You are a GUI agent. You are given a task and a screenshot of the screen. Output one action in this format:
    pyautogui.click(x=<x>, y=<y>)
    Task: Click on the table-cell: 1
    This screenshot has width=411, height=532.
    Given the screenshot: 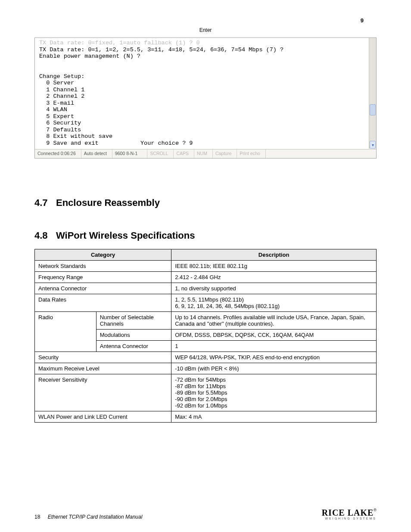 What is the action you would take?
    pyautogui.click(x=274, y=346)
    